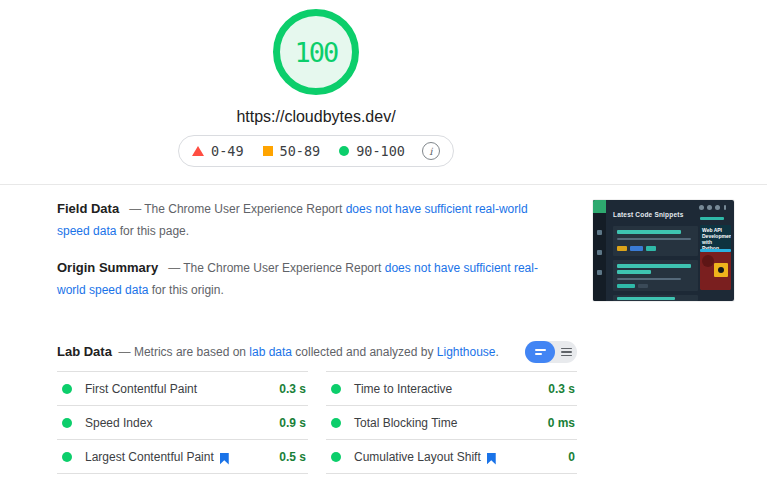 This screenshot has height=480, width=767. I want to click on circle-icon, so click(344, 151).